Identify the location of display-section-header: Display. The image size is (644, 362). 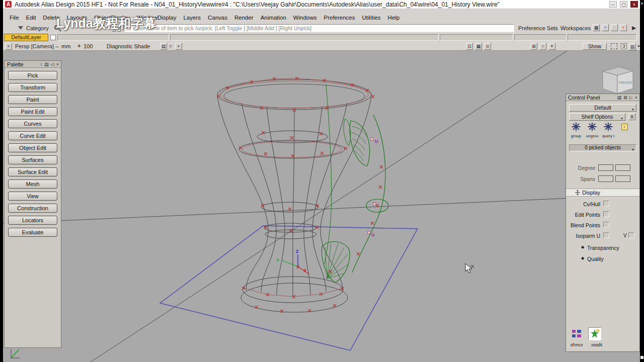
(603, 193).